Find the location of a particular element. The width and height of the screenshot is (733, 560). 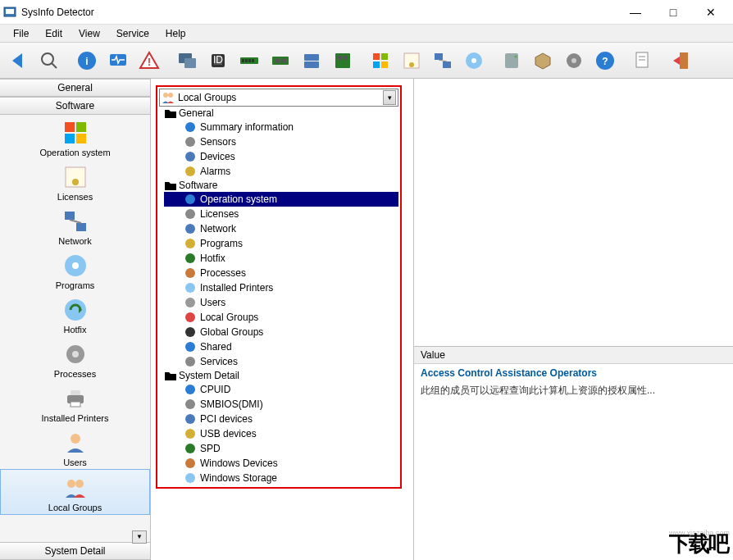

tree-node: Processes is located at coordinates (281, 273).